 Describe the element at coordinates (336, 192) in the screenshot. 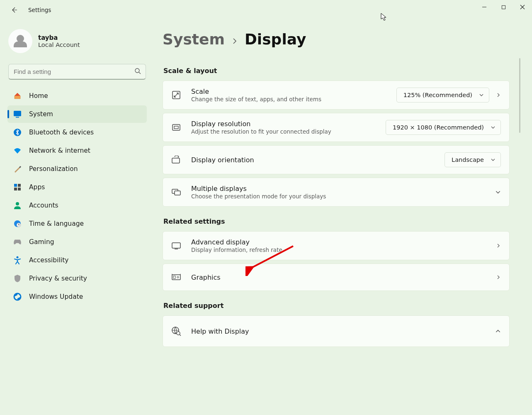

I see `setting-multiple-displays: Multiple displays Choose the presentatio…` at that location.